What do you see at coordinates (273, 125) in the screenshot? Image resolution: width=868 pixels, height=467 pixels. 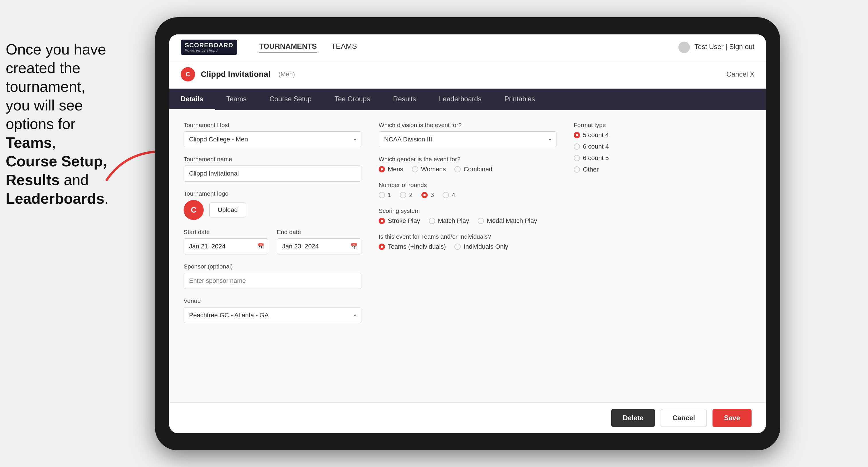 I see `host-label: Tournament Host` at bounding box center [273, 125].